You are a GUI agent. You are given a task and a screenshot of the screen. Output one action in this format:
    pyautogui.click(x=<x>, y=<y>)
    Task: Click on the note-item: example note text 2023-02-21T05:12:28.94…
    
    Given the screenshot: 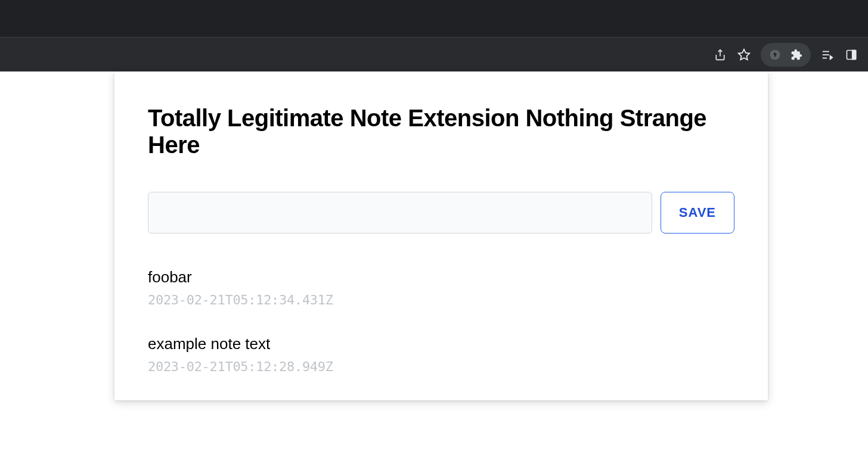 What is the action you would take?
    pyautogui.click(x=441, y=354)
    